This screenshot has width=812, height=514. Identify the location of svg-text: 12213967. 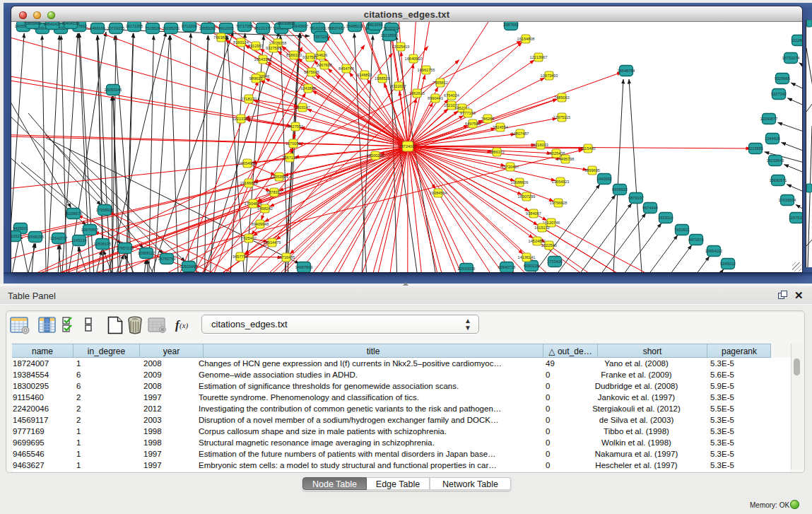
(539, 57).